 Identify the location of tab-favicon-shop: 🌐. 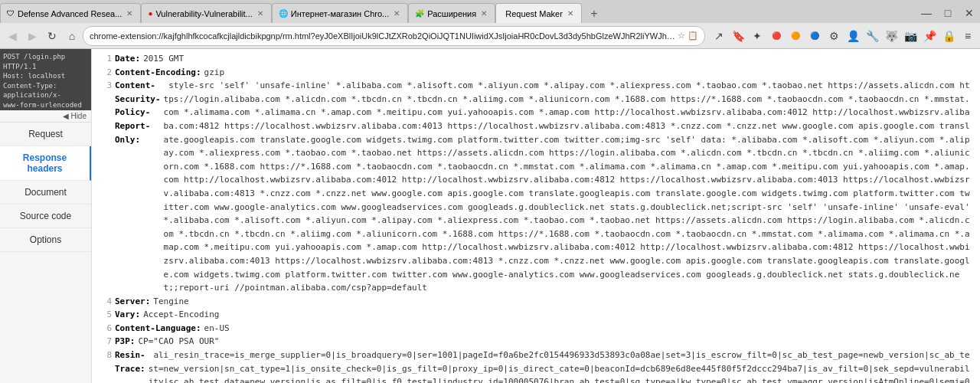
(283, 14).